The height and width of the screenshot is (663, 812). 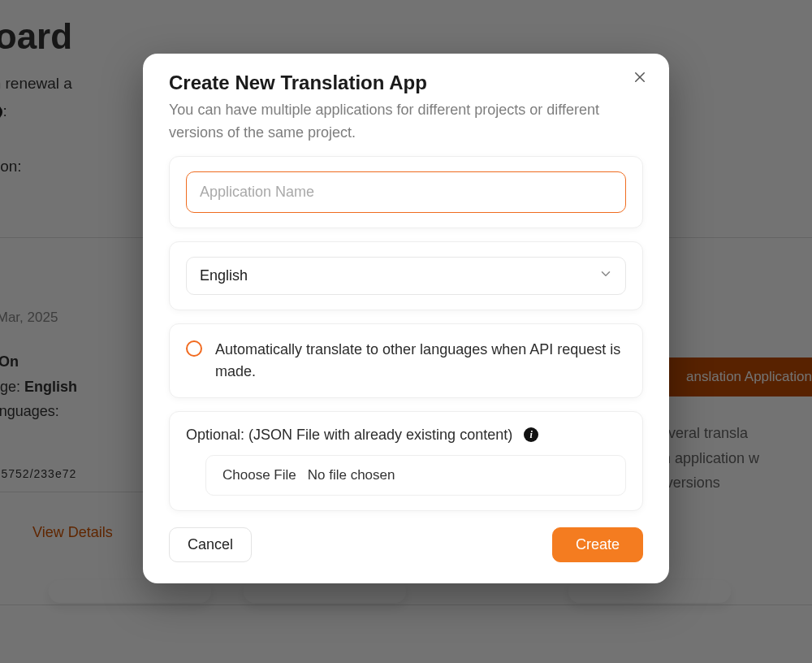 I want to click on file-choose-label: Choose File, so click(x=260, y=475).